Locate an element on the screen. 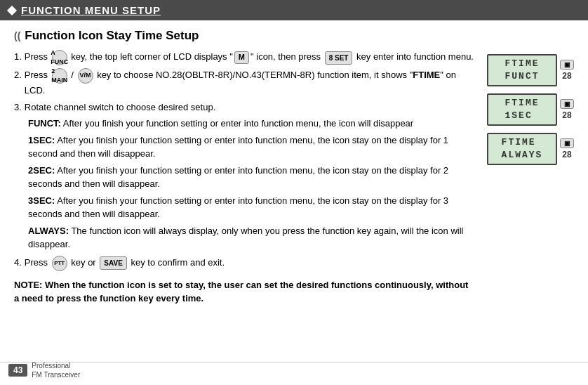  header-bar: FUNCTION MENU SETUP is located at coordinates (294, 10).